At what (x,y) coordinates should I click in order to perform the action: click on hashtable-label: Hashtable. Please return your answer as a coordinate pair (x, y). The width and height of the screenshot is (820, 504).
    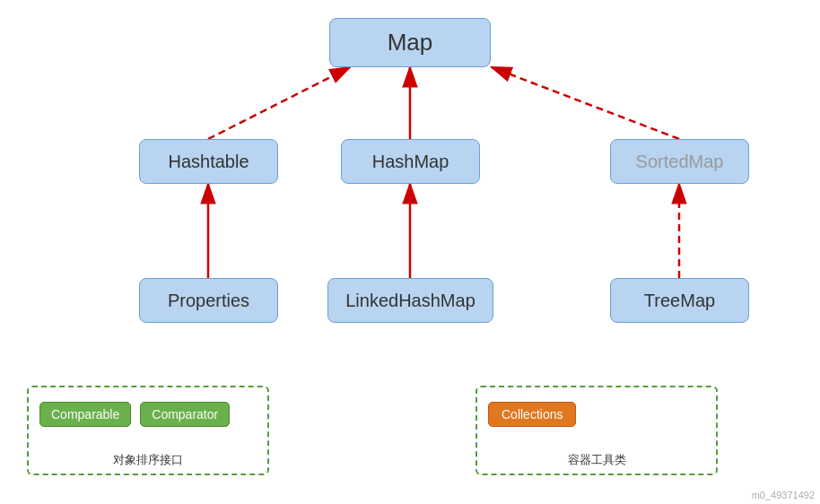
    Looking at the image, I should click on (208, 161).